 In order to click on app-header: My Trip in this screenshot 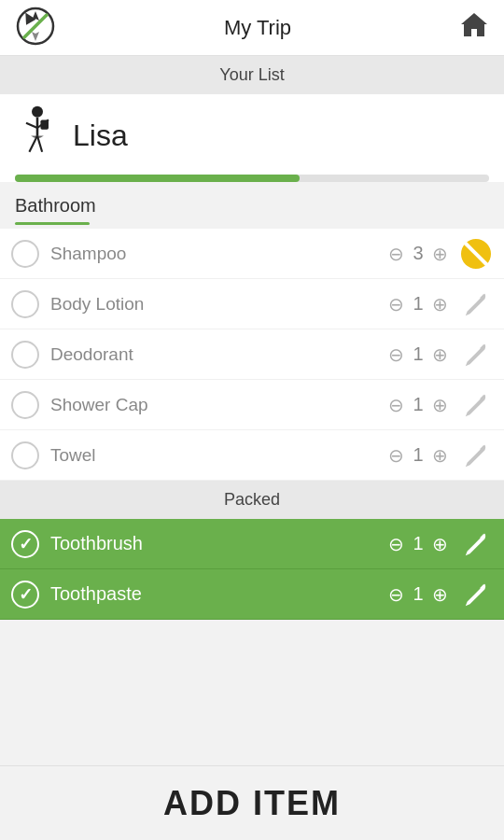, I will do `click(252, 28)`.